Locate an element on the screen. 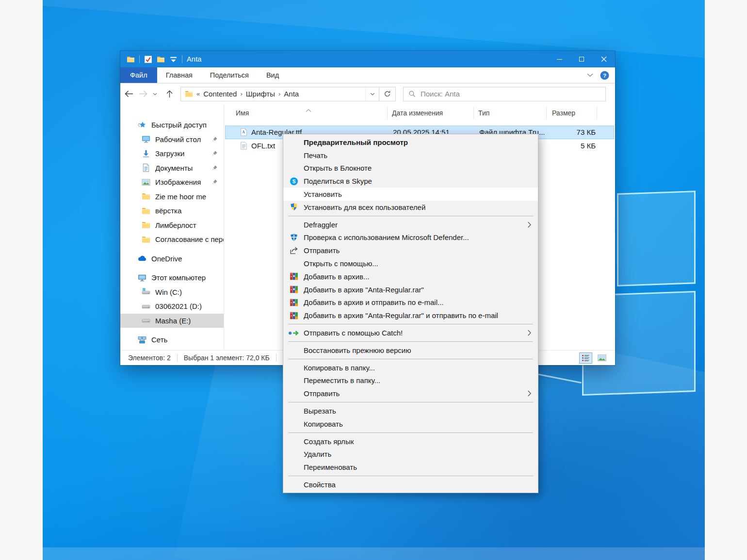 This screenshot has width=747, height=560. sidebar-item-limberlost: Лимберлост is located at coordinates (172, 225).